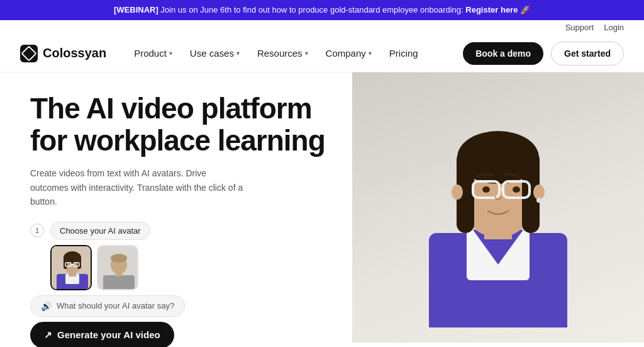  Describe the element at coordinates (37, 230) in the screenshot. I see `step-number-1: 1` at that location.